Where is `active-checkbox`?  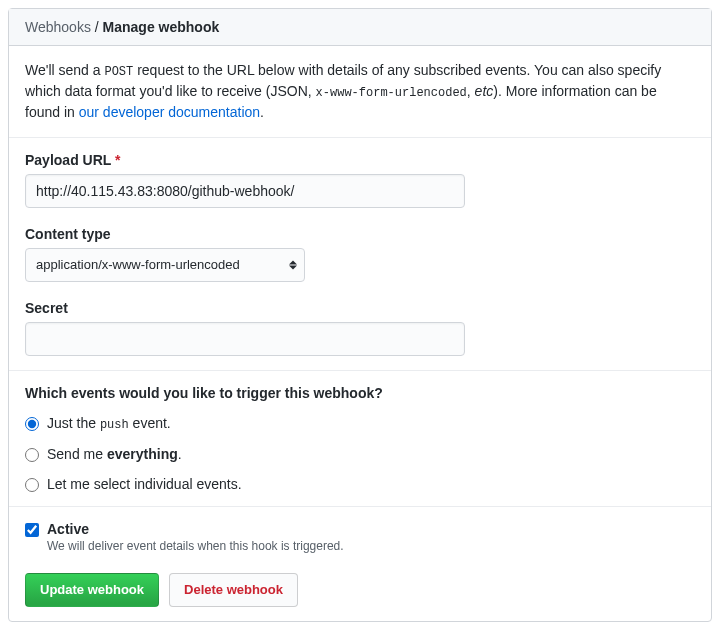 active-checkbox is located at coordinates (32, 530).